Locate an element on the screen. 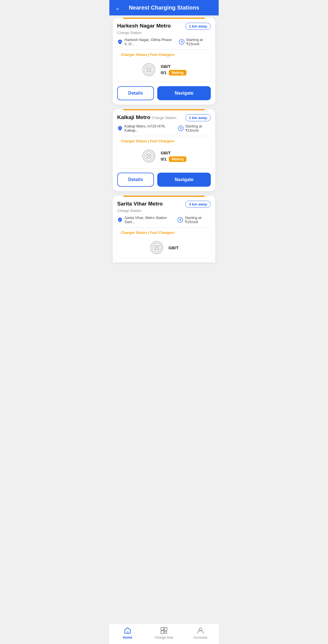 The image size is (328, 644). location-text-kalkaji: Kalkaji Metro, H725+676, Kalkaji... is located at coordinates (148, 128).